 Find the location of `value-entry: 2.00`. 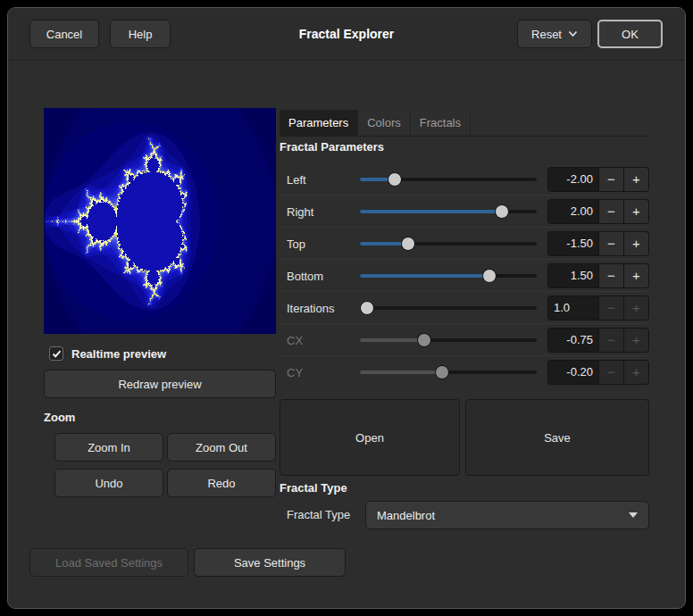

value-entry: 2.00 is located at coordinates (573, 212).